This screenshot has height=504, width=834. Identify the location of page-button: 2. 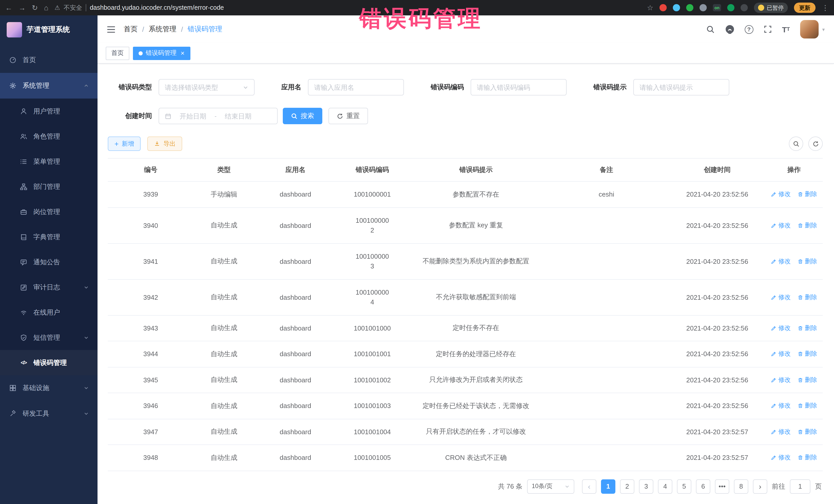
(627, 486).